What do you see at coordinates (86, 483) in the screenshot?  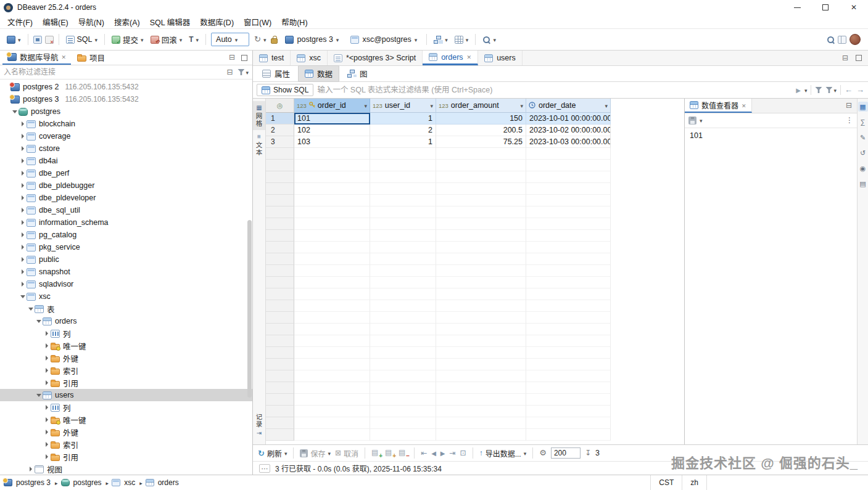 I see `breadcrumb-item: postgres` at bounding box center [86, 483].